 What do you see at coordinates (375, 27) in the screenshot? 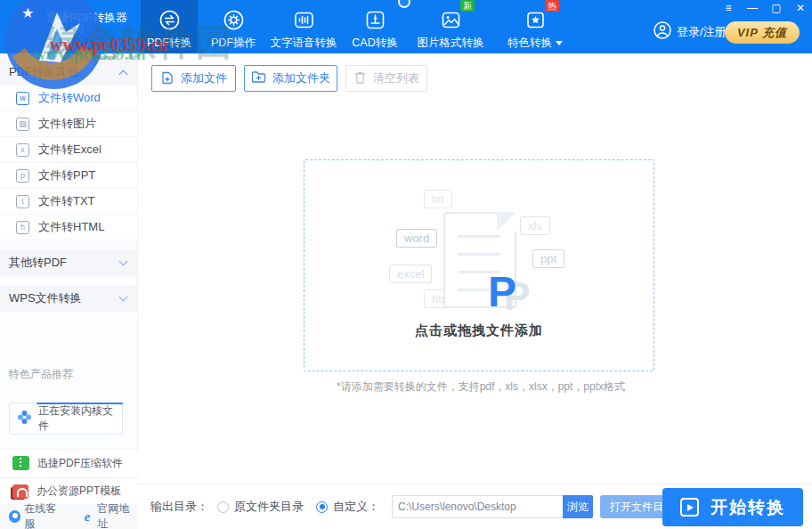
I see `nav-cad-convert: CAD转换` at bounding box center [375, 27].